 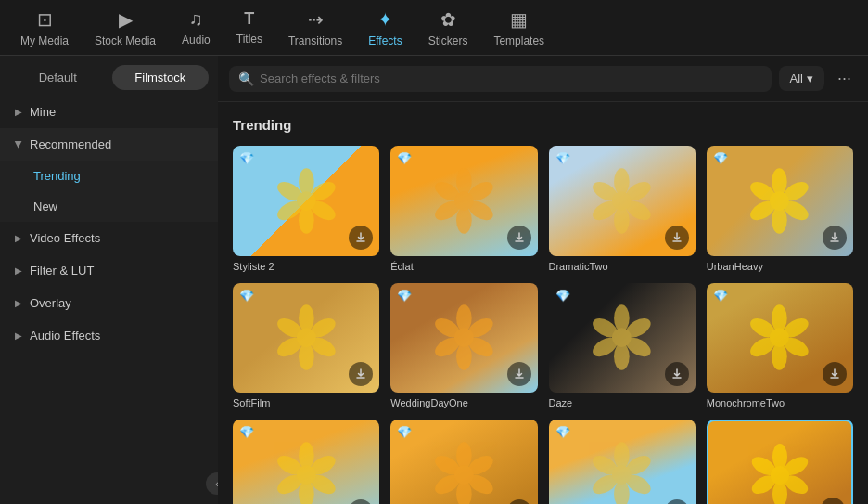 What do you see at coordinates (386, 19) in the screenshot?
I see `effects-icon: ✦` at bounding box center [386, 19].